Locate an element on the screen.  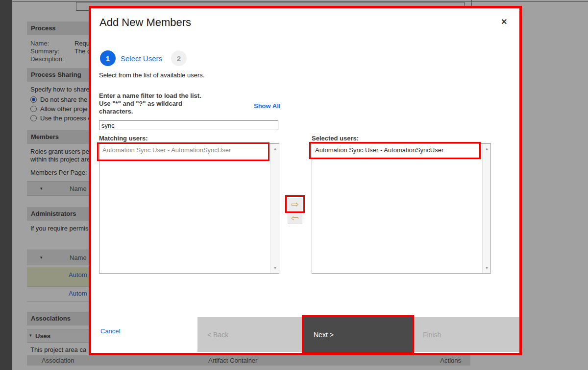
matching-scrollbar: ▲ ▼ is located at coordinates (274, 208).